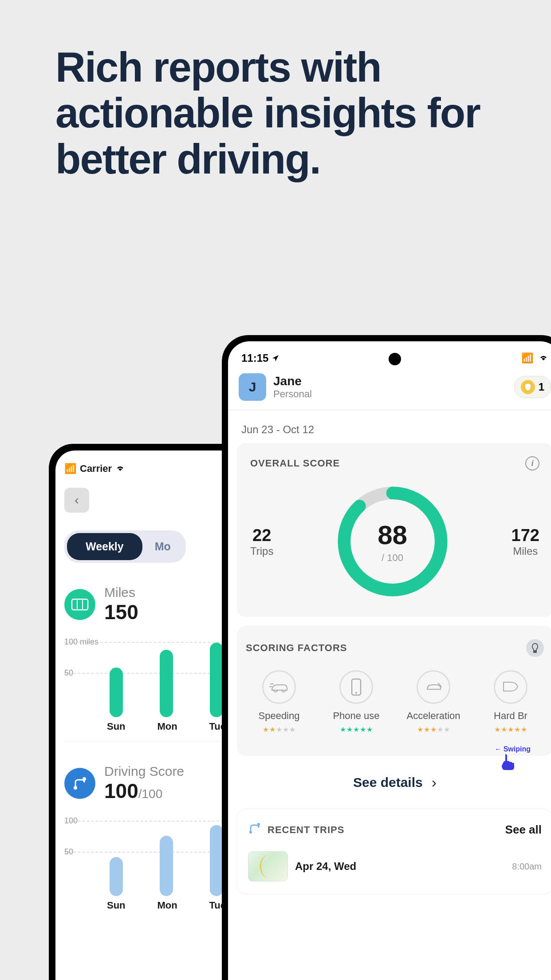  Describe the element at coordinates (511, 702) in the screenshot. I see `factor-braking: Hard Br ★★★★★` at that location.